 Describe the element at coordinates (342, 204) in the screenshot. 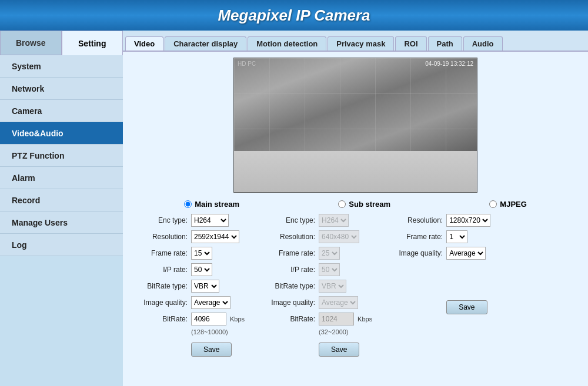

I see `sub-stream-radio` at that location.